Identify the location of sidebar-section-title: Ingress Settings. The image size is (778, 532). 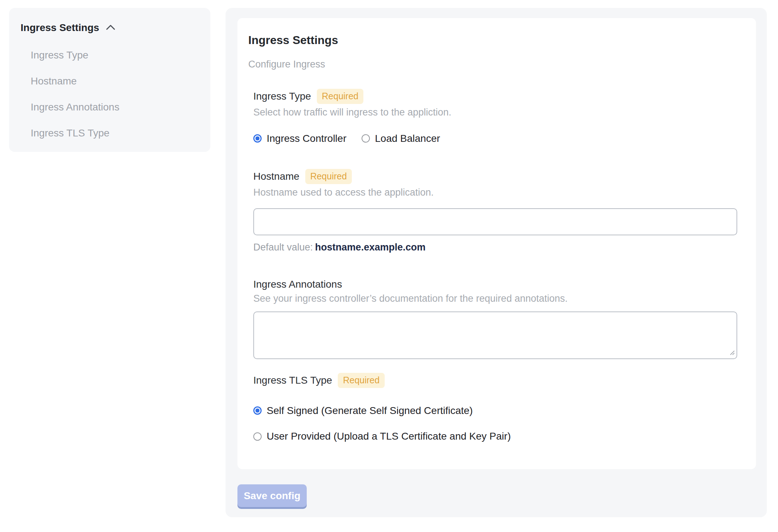
(60, 28).